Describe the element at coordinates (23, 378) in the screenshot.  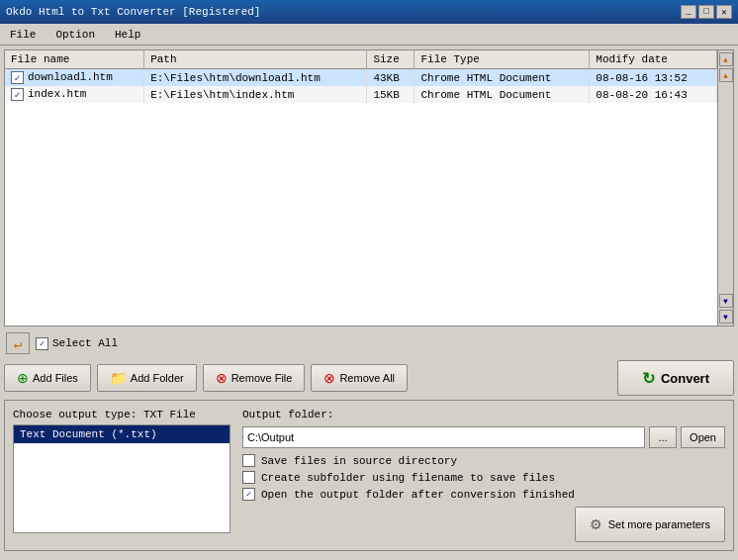
I see `add-files-icon: ⊕` at that location.